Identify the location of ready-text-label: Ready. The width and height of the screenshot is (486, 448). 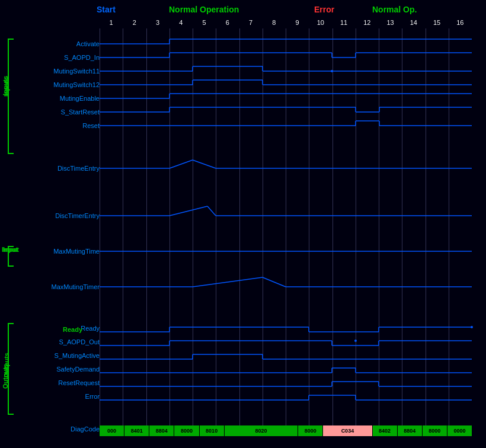
(72, 329).